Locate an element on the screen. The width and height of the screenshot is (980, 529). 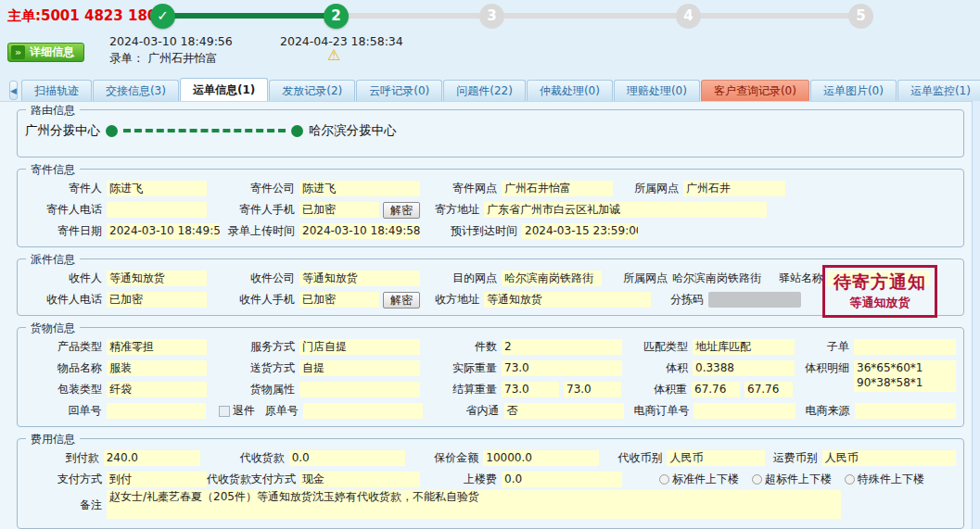
volume-detail-field: 36*65*60*1 90*38*58*1 is located at coordinates (905, 376).